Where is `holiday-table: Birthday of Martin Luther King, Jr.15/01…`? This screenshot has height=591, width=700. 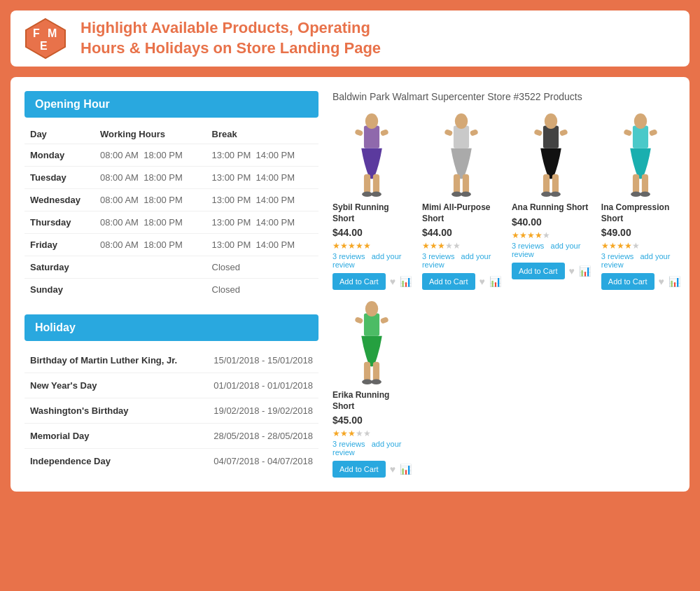 holiday-table: Birthday of Martin Luther King, Jr.15/01… is located at coordinates (172, 410).